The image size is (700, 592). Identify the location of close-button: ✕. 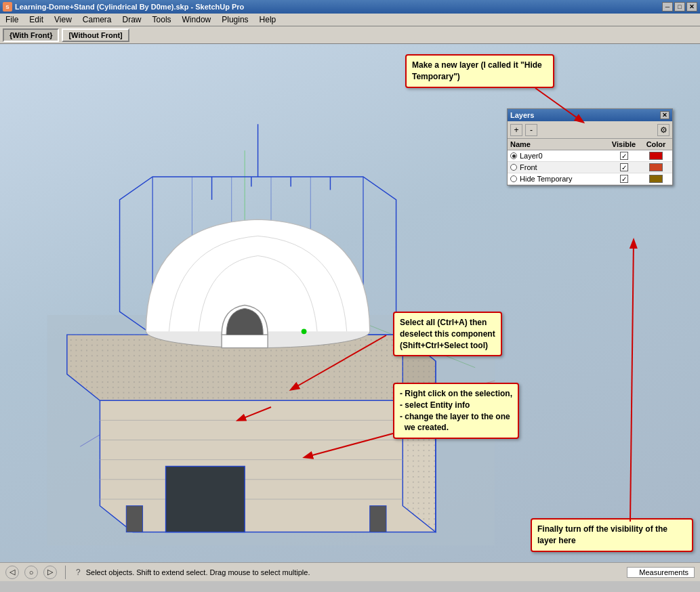
(692, 7).